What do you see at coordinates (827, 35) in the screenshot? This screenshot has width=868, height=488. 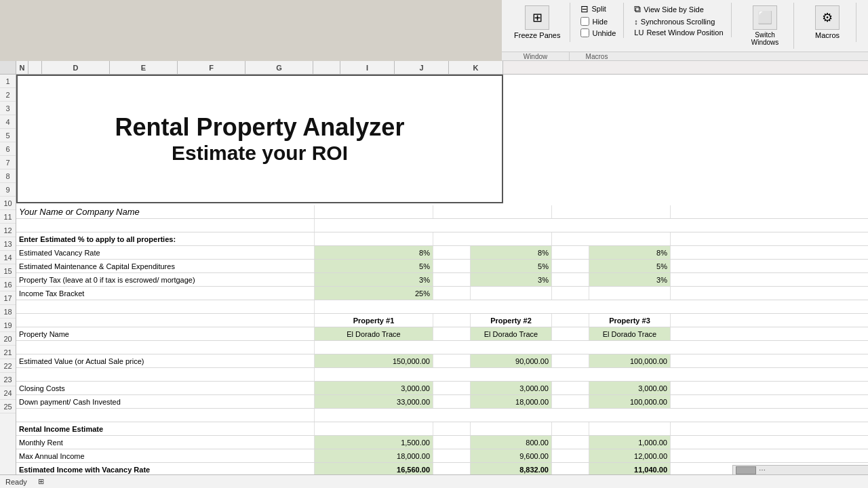 I see `macros-label: Macros` at bounding box center [827, 35].